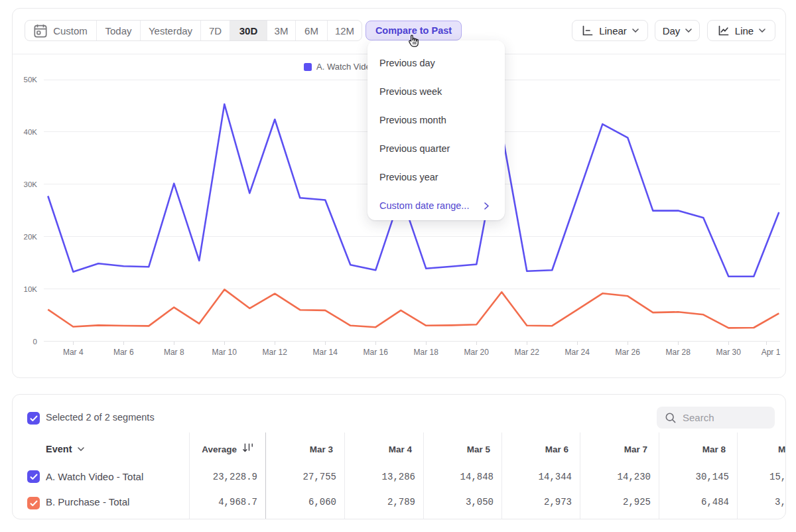  Describe the element at coordinates (578, 352) in the screenshot. I see `svg-text: Mar 24` at that location.